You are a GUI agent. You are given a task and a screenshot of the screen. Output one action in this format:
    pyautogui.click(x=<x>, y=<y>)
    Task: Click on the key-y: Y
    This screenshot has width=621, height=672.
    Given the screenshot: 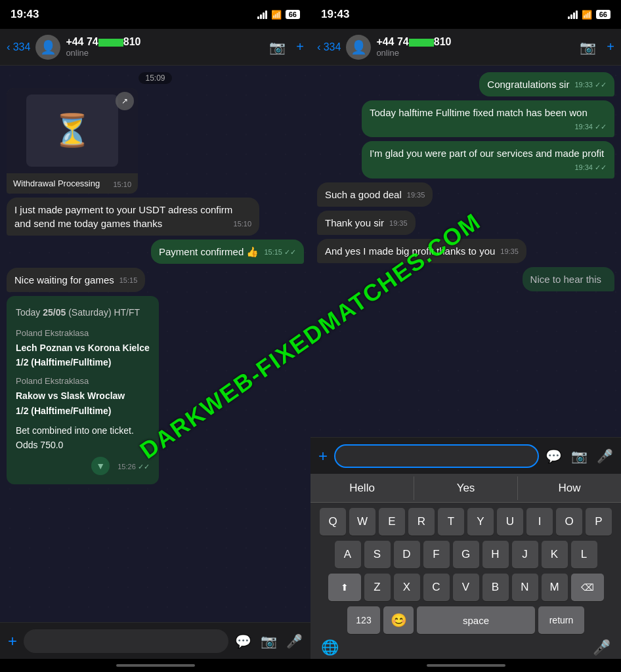 What is the action you would take?
    pyautogui.click(x=481, y=522)
    